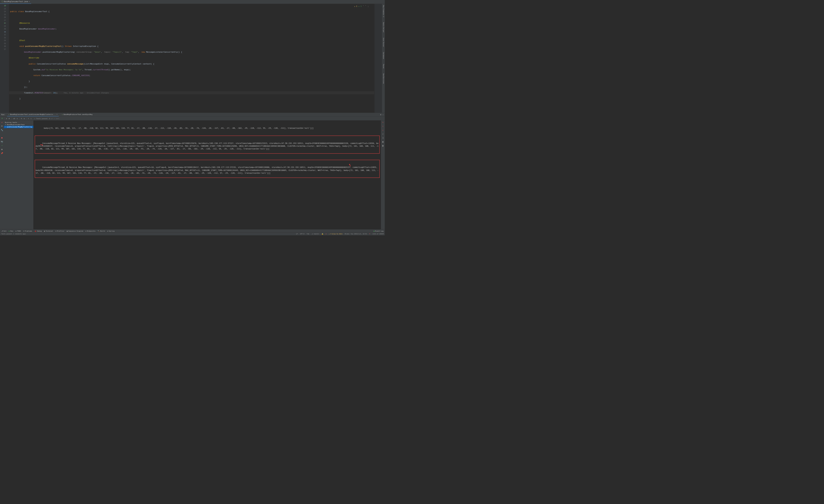  Describe the element at coordinates (335, 234) in the screenshot. I see `status-changes: ⚠ 4 Δ/up-to-date` at that location.